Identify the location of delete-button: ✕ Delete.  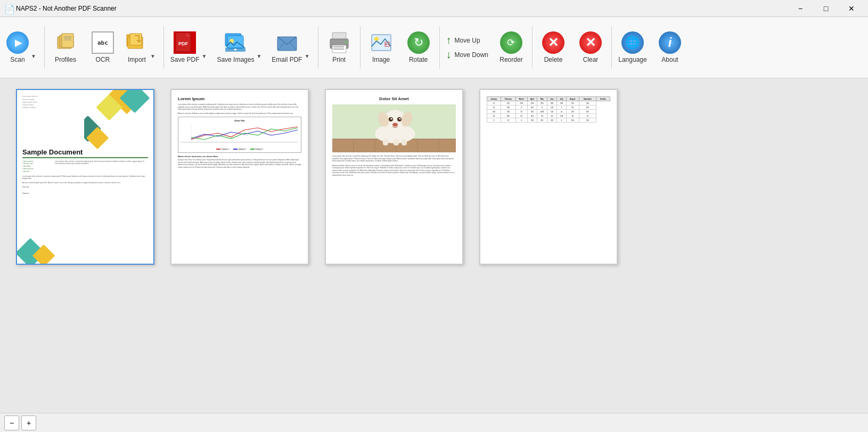
(553, 47).